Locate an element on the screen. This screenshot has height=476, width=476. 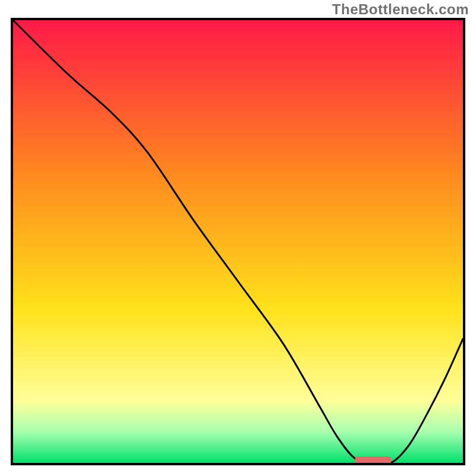
watermark-text: TheBottleneck.com is located at coordinates (400, 10).